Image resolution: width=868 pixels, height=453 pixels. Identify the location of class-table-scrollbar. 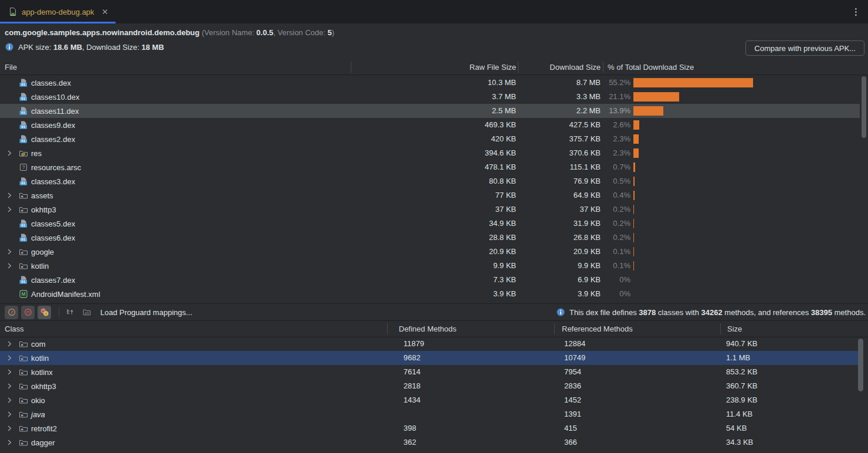
(861, 365).